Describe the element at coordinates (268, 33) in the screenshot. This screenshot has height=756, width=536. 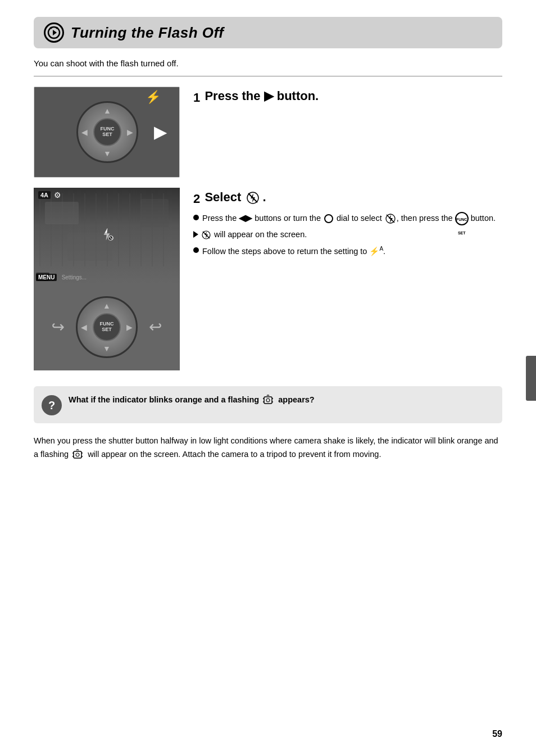
I see `page-header: Turning the Flash Off` at that location.